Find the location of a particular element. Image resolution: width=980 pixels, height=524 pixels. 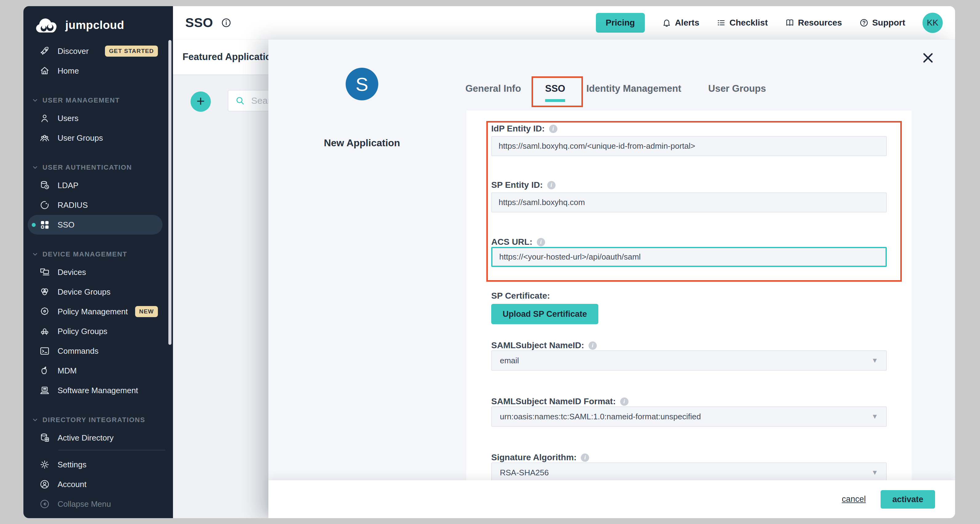

acs-url-input is located at coordinates (689, 257).